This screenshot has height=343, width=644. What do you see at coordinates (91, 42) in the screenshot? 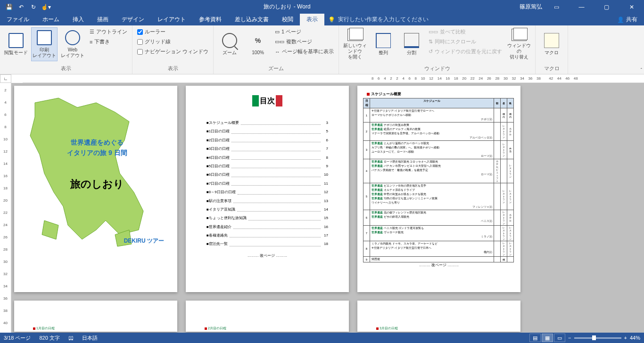
I see `draft-icon: ≡` at bounding box center [91, 42].